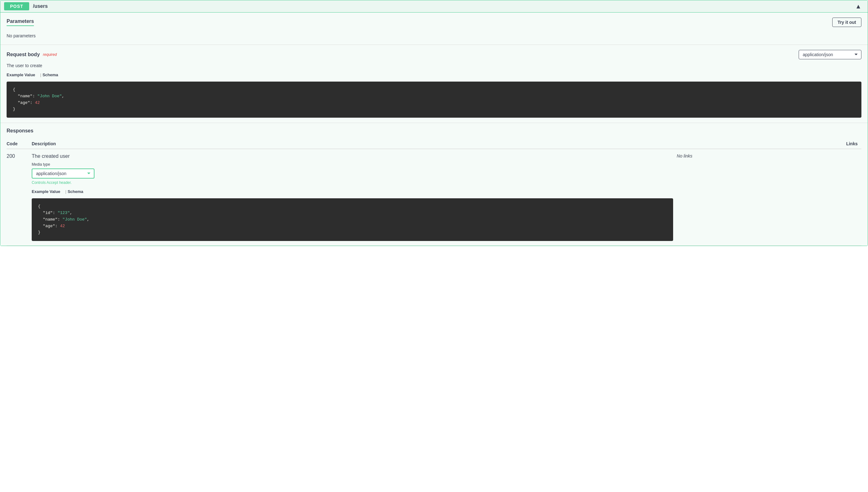  I want to click on col-code: Code, so click(19, 144).